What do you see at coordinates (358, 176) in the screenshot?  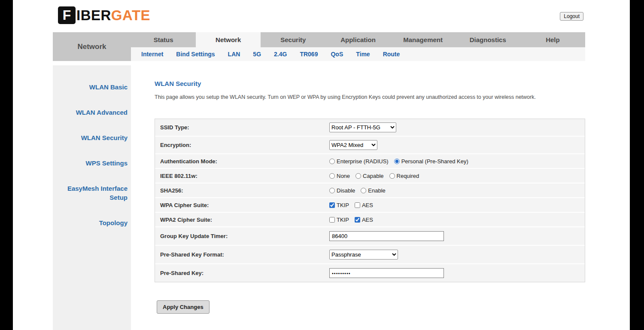 I see `ieee80211w-capable-radio` at bounding box center [358, 176].